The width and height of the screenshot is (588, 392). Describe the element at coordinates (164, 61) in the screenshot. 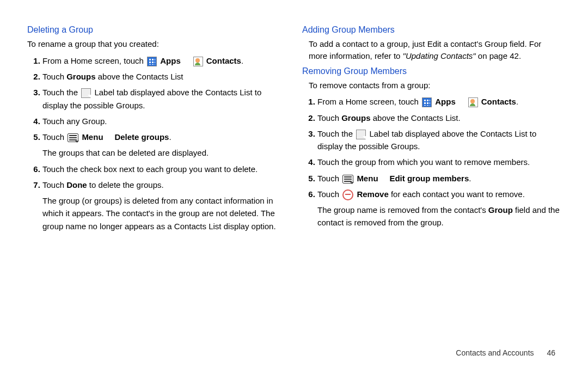

I see `step-1: From a Home screen, touch Apps Contacts.` at that location.